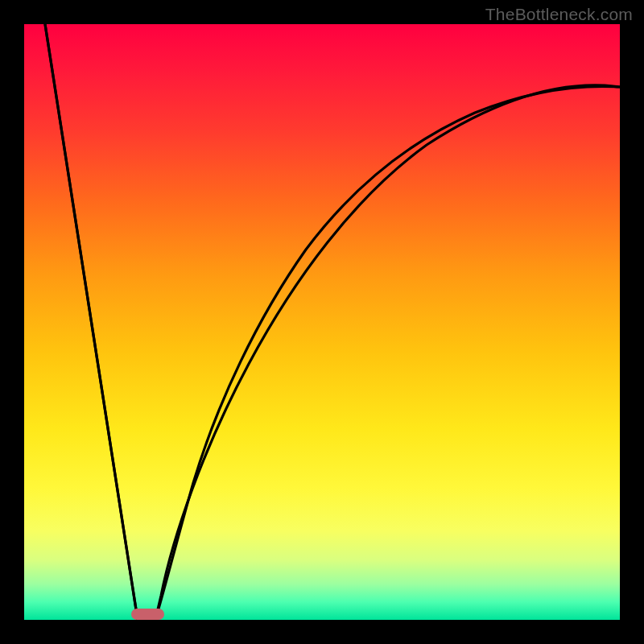 This screenshot has height=644, width=644. I want to click on curve-path-precise, so click(92, 322).